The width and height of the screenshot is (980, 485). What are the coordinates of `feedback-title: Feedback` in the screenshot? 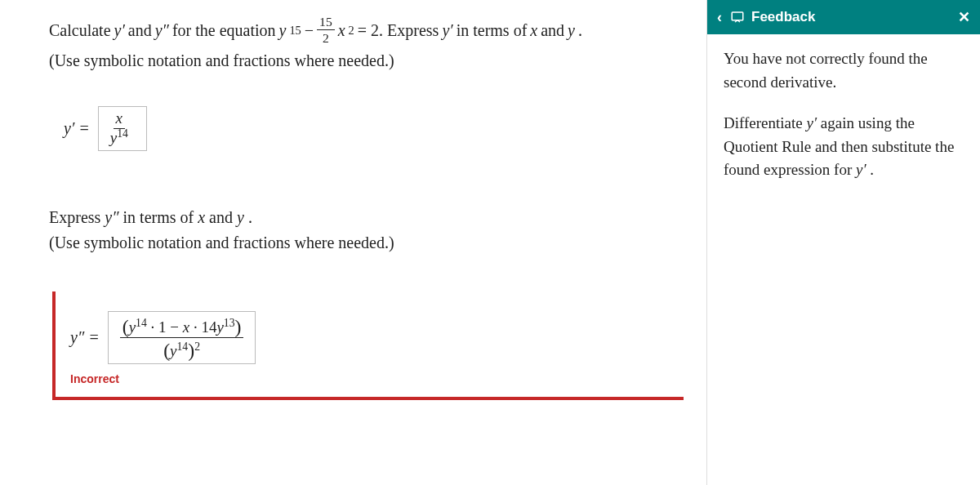 It's located at (783, 17).